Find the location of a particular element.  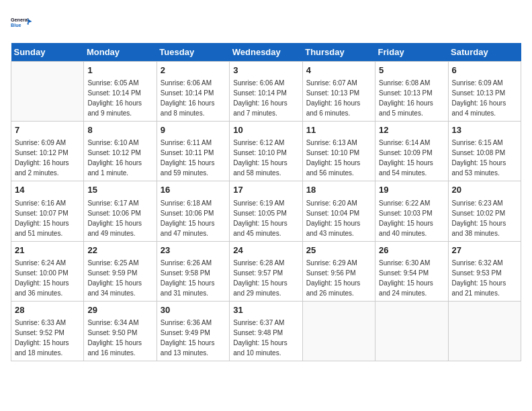

day-info: Sunrise: 6:28 AM Sunset: 9:57 PM Dayligh… is located at coordinates (266, 278).